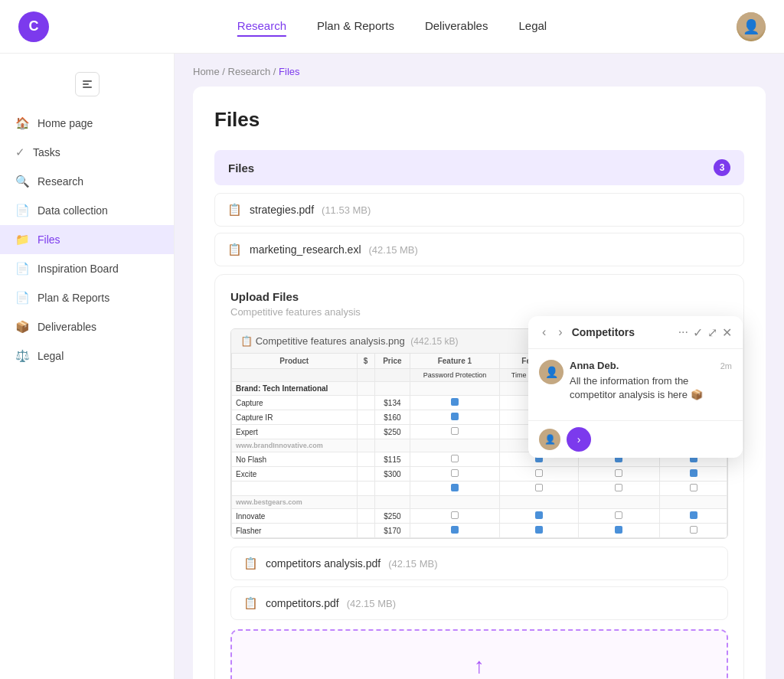 Image resolution: width=784 pixels, height=679 pixels. What do you see at coordinates (392, 27) in the screenshot?
I see `top-nav: C Research Plan & Reports Deliverables L…` at bounding box center [392, 27].